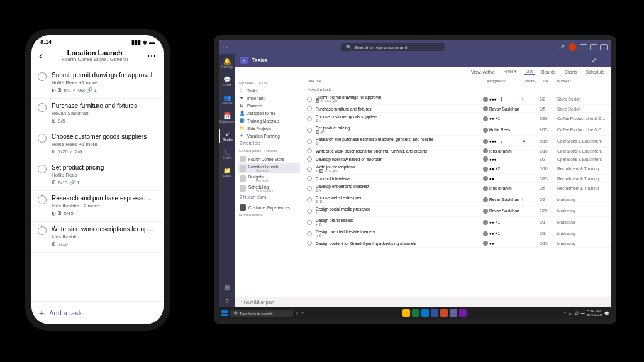 The width and height of the screenshot is (644, 362). Describe the element at coordinates (549, 81) in the screenshot. I see `col-due: Due` at that location.